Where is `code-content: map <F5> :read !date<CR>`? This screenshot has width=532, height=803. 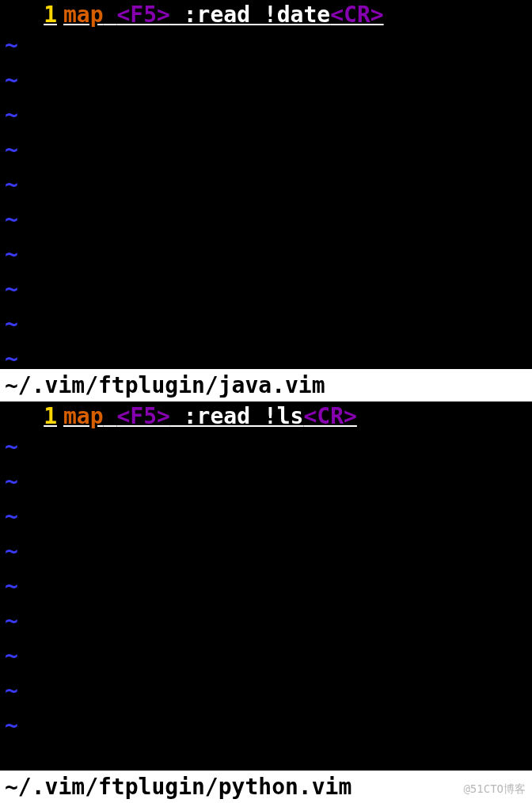
code-content: map <F5> :read !date<CR> is located at coordinates (223, 14).